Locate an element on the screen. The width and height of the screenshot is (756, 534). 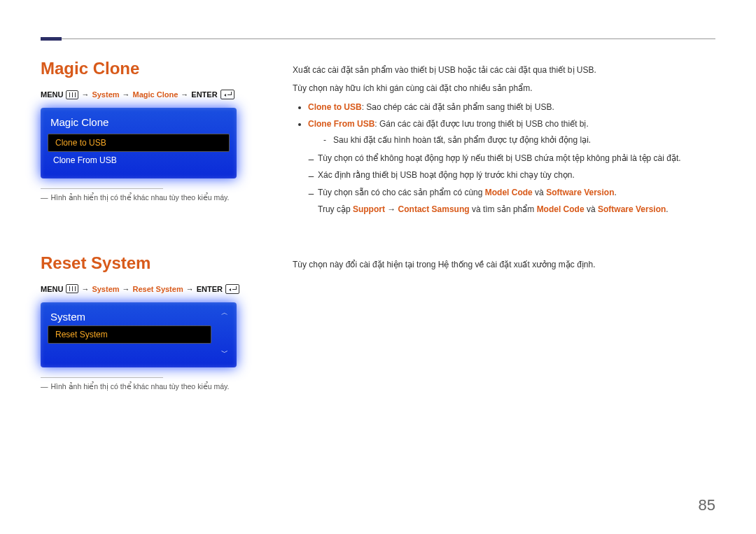
sub-bullet: Sau khi đặt cấu hình hoàn tất, sản phẩm … is located at coordinates (519, 140).